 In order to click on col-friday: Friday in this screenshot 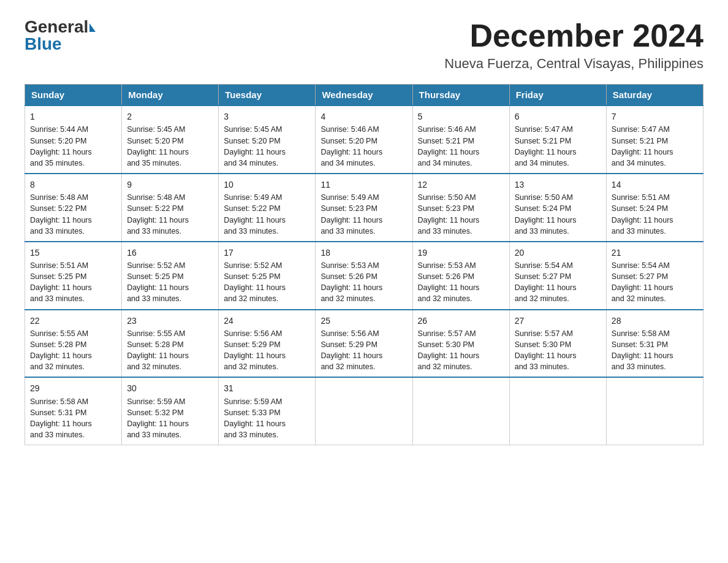, I will do `click(558, 96)`.